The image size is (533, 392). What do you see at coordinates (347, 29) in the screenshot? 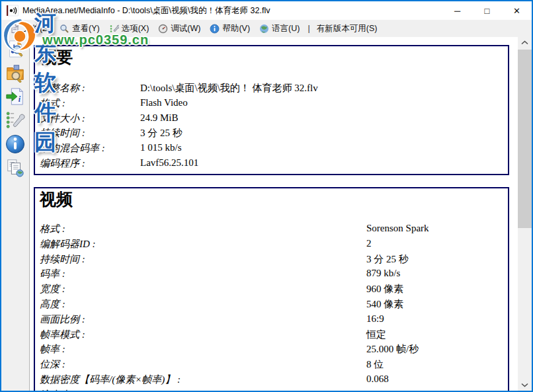
I see `menu-update-notice: 有新版本可用(S)` at bounding box center [347, 29].